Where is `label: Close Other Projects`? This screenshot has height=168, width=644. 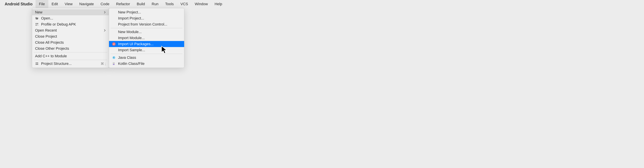 label: Close Other Projects is located at coordinates (70, 49).